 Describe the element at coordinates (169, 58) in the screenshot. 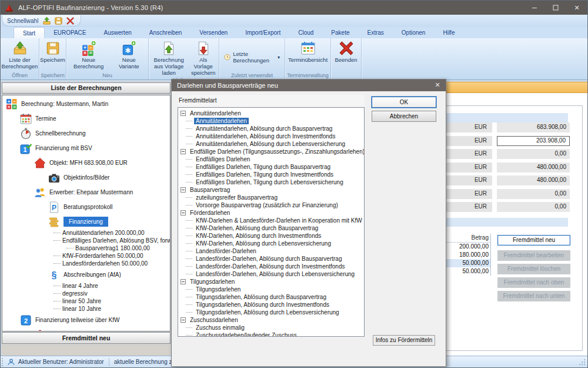

I see `berechnung-aus-vorlage-laden-button: Berechnung aus Vorlage laden` at that location.